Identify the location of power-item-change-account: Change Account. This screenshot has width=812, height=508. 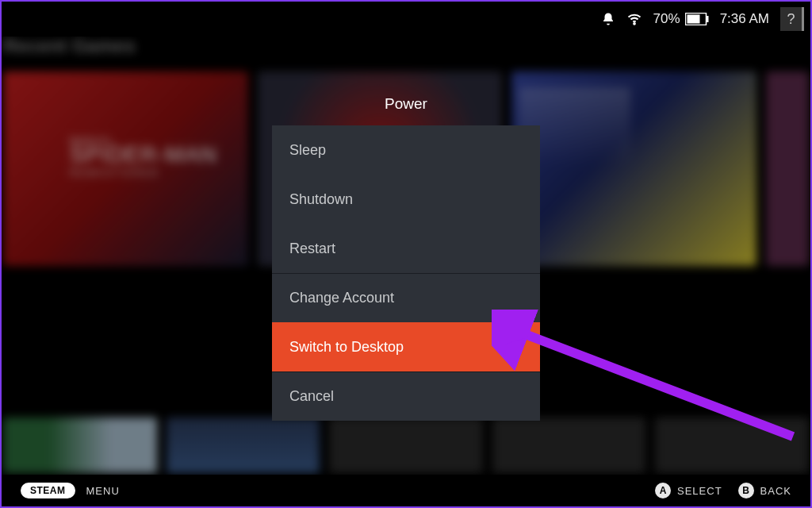
(406, 298).